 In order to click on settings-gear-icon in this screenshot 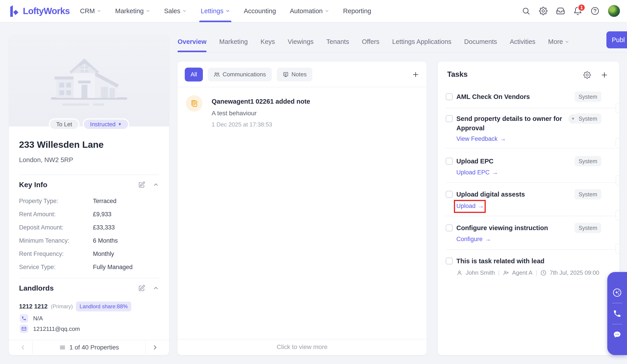, I will do `click(543, 11)`.